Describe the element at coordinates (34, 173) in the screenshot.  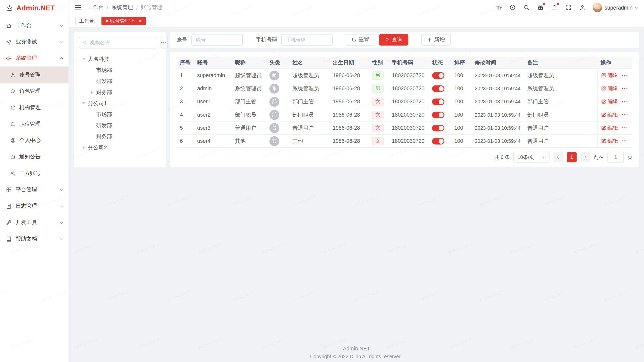
I see `sidebar-item-third-accounts: 三方账号` at that location.